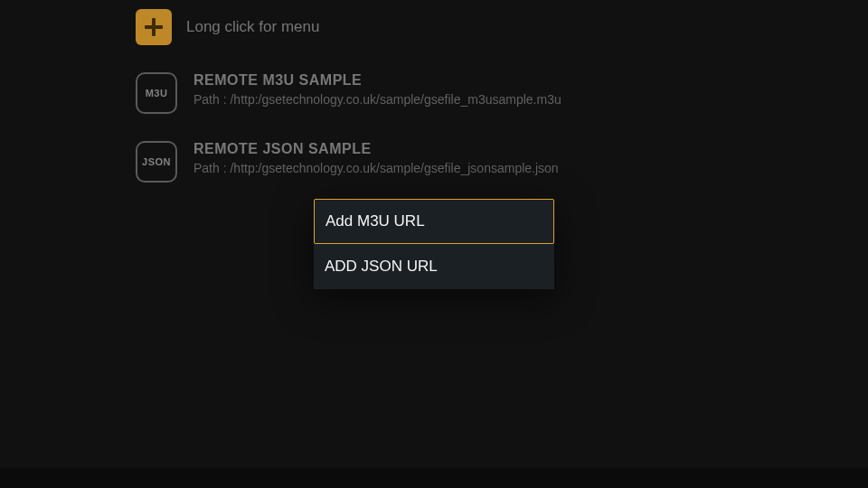 The width and height of the screenshot is (868, 488). What do you see at coordinates (434, 267) in the screenshot?
I see `menu-item-add-json: ADD JSON URL` at bounding box center [434, 267].